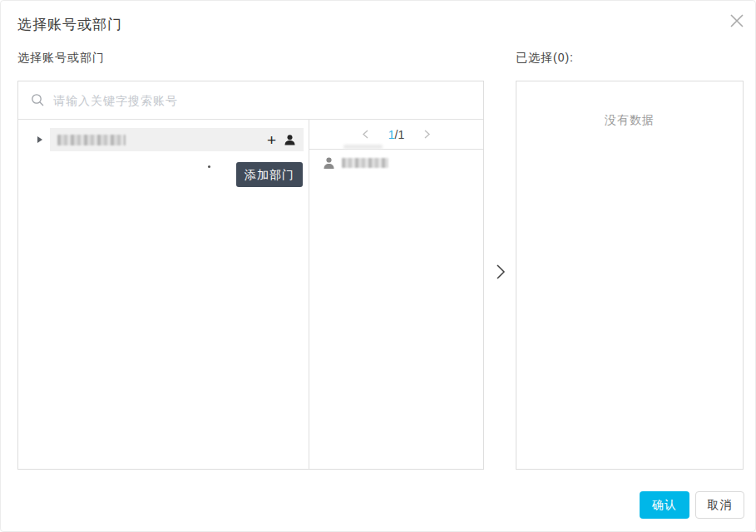 This screenshot has height=532, width=756. Describe the element at coordinates (365, 163) in the screenshot. I see `redacted-member-name` at that location.